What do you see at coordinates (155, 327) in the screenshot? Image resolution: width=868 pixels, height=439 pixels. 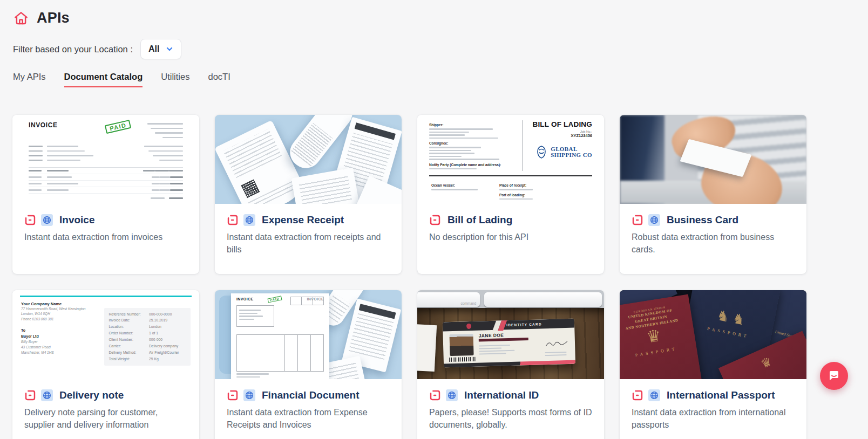 I see `thumb-text: London` at bounding box center [155, 327].